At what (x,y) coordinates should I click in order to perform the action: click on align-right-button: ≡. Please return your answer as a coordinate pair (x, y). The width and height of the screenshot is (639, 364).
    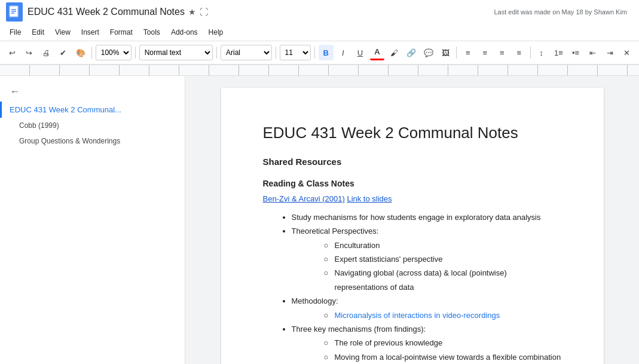
    Looking at the image, I should click on (502, 53).